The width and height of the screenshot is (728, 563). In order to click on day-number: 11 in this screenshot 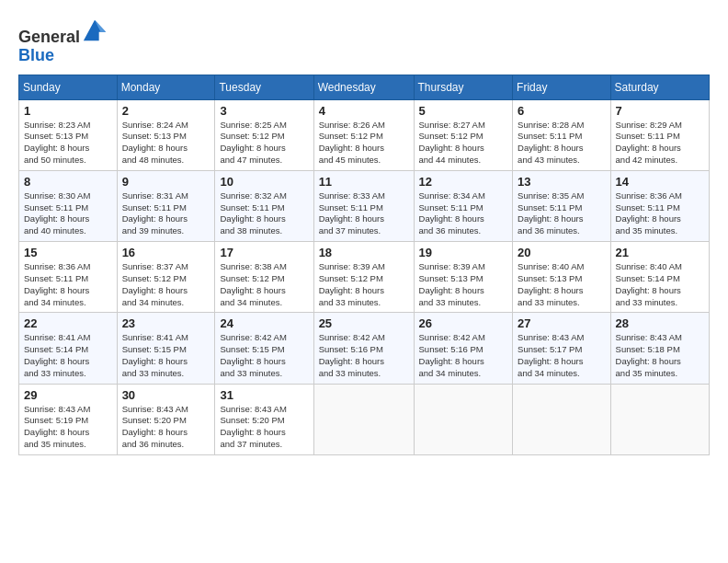, I will do `click(364, 182)`.